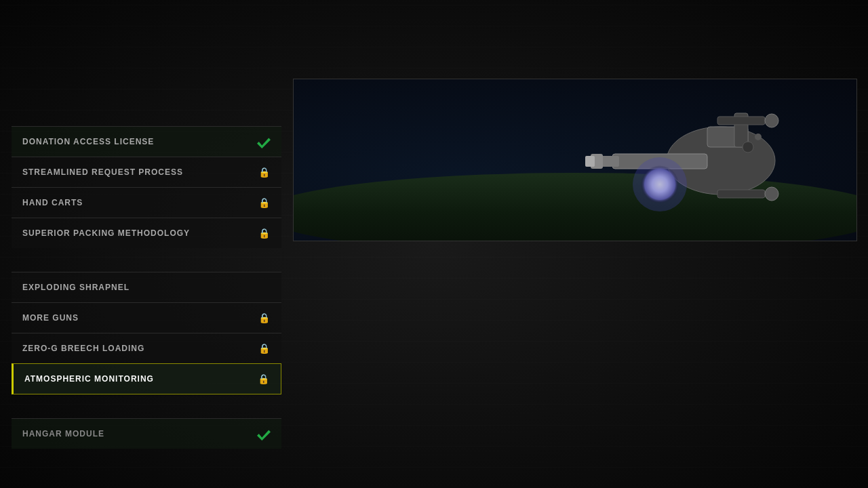  I want to click on cannon-svg, so click(701, 161).